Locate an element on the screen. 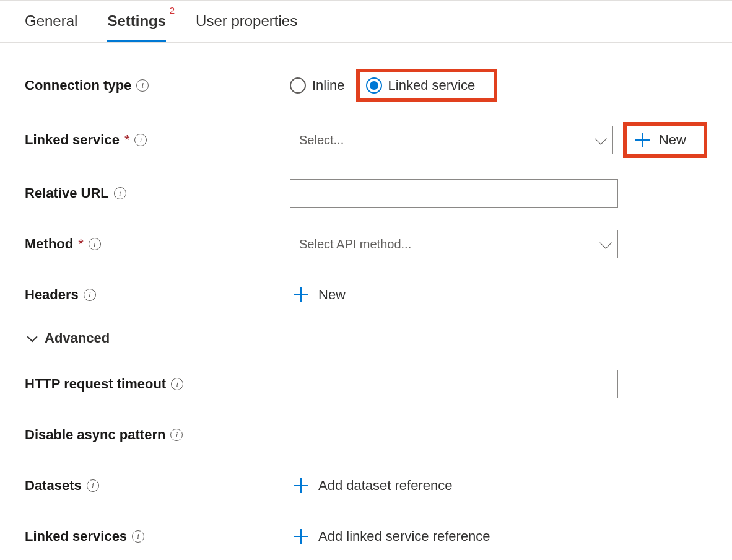 This screenshot has width=732, height=560. add-linked-service-label: Add linked service reference is located at coordinates (404, 536).